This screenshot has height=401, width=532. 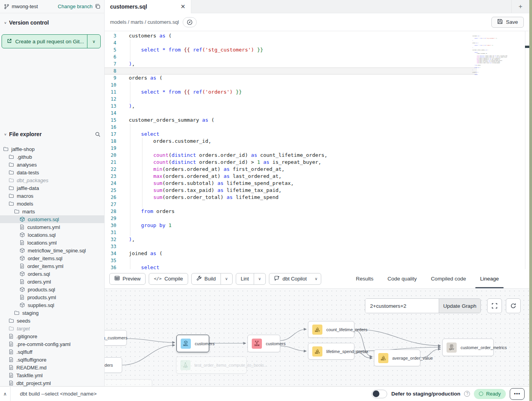 What do you see at coordinates (52, 211) in the screenshot?
I see `file-tree-item-marts: marts` at bounding box center [52, 211].